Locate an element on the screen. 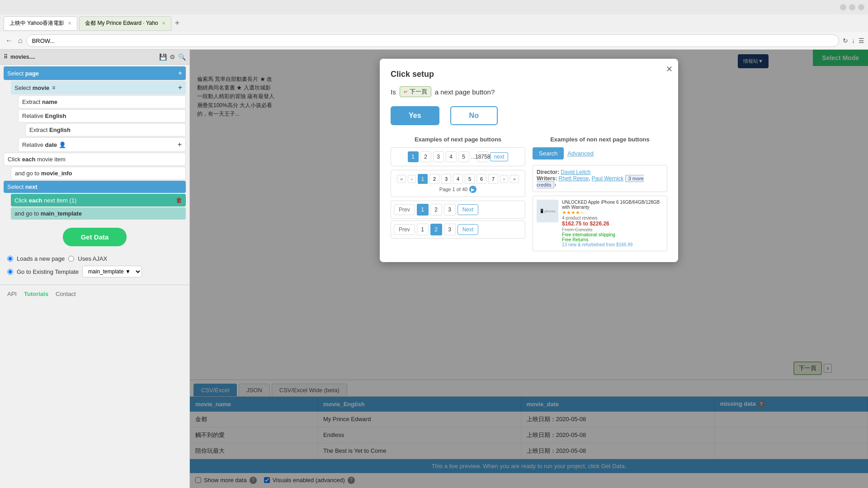  tab-prince-edward: 金都 My Prince Edward · Yaho ✕ is located at coordinates (125, 23).